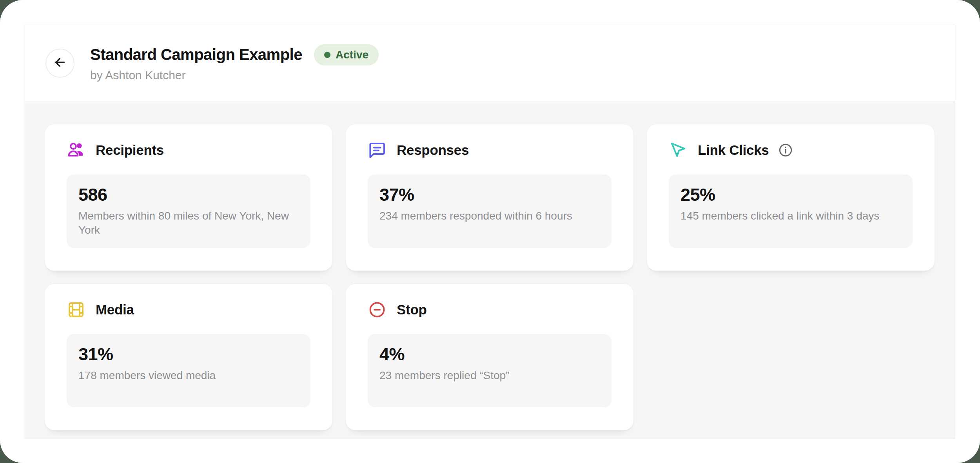  I want to click on stat-box: 586 Members within 80 miles of New York,…, so click(189, 211).